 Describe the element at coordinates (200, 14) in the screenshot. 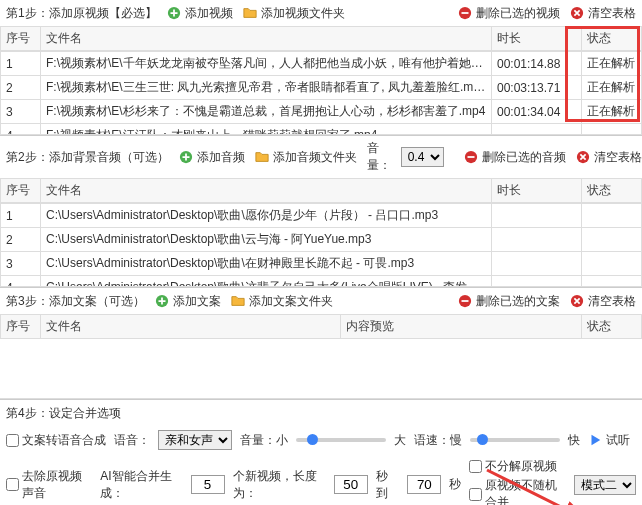

I see `add-video-button: 添加视频` at that location.